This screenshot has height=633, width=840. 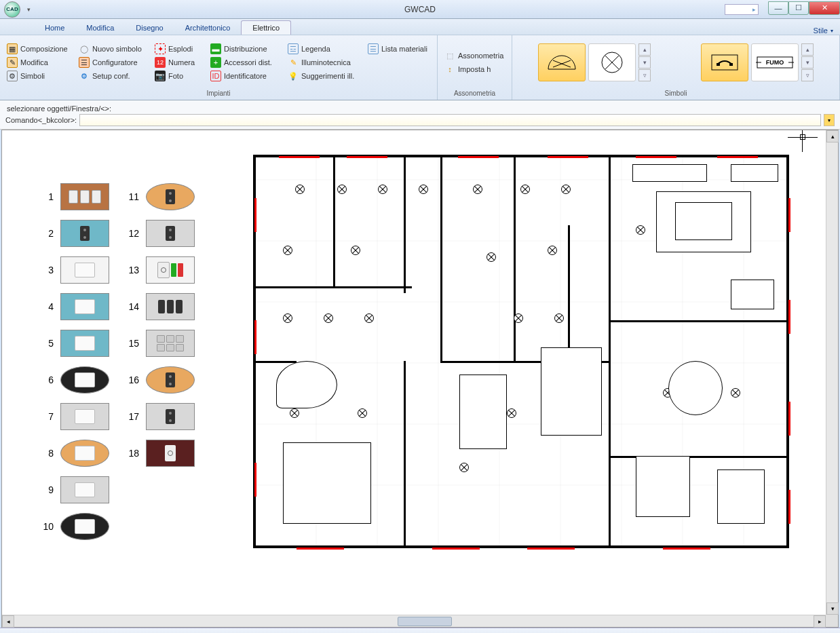 What do you see at coordinates (76, 233) in the screenshot?
I see `legend-item-2: 2` at bounding box center [76, 233].